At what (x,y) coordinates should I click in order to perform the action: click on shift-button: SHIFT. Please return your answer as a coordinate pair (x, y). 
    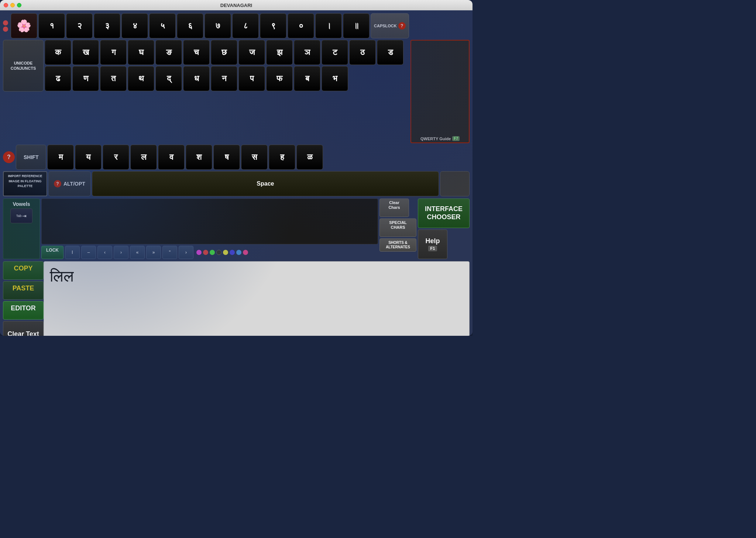
    Looking at the image, I should click on (31, 157).